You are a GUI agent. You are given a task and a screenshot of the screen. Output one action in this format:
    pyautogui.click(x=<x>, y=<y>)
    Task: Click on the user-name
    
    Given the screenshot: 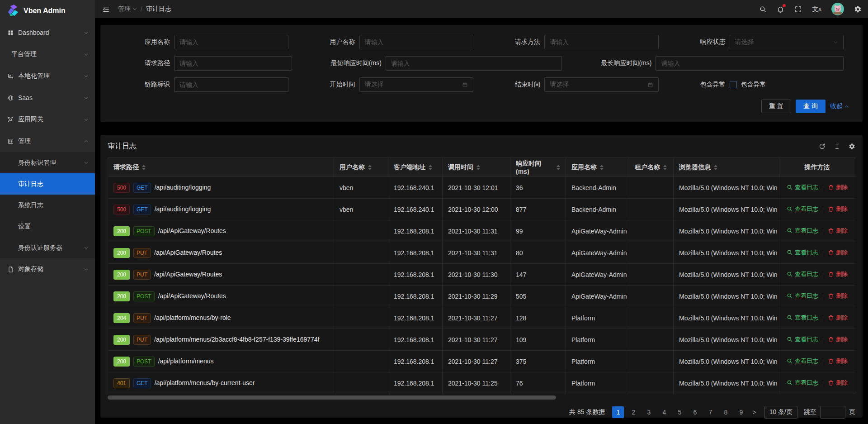 What is the action you would take?
    pyautogui.click(x=361, y=340)
    